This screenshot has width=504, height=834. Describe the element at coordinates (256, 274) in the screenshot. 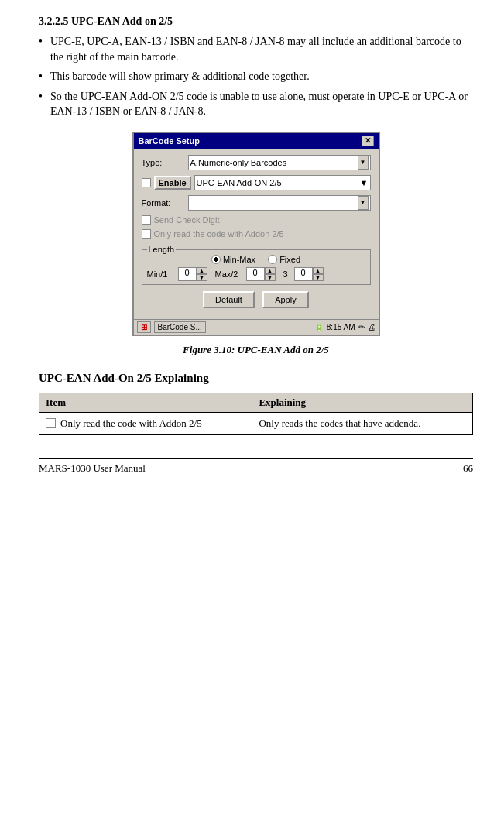

I see `length-spinners: Min/1 0 ▲ ▼ Max/2 0 ▲ ▼` at that location.